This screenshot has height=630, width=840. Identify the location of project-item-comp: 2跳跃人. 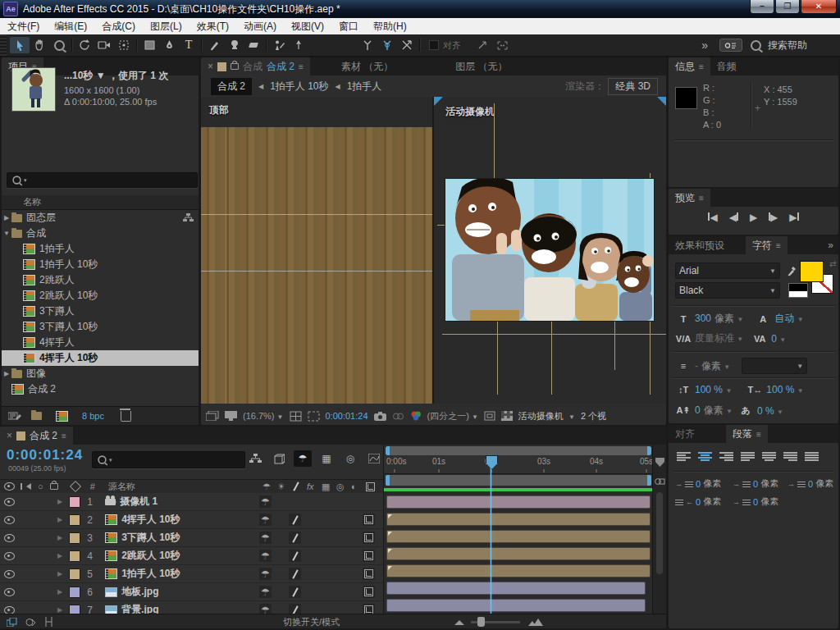
(100, 281).